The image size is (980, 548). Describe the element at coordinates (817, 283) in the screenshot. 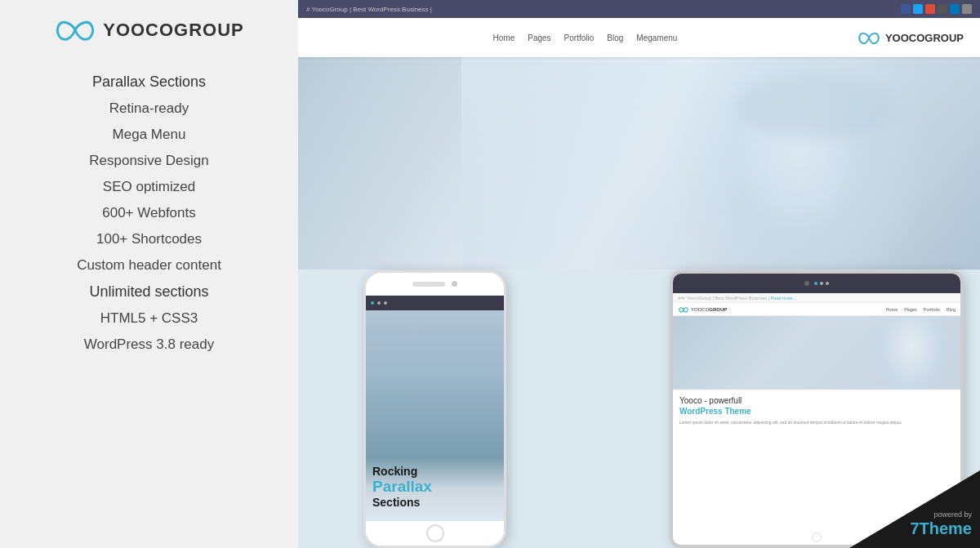

I see `tablet-top-bar` at that location.